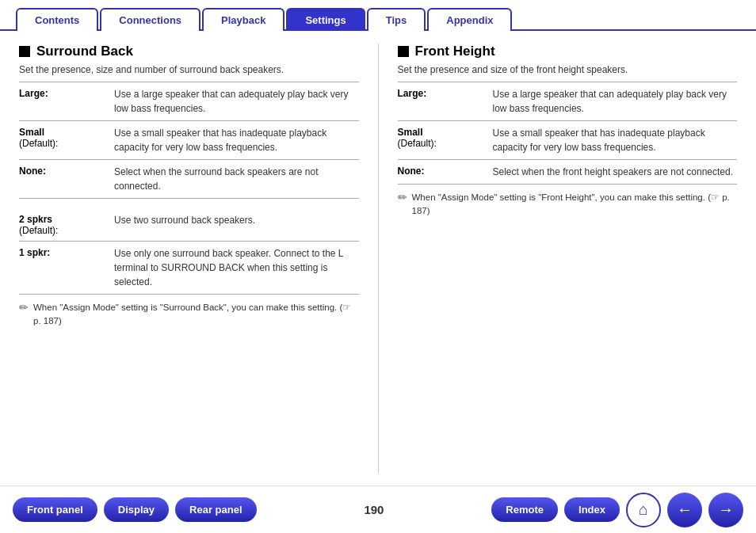 The width and height of the screenshot is (756, 533). What do you see at coordinates (567, 133) in the screenshot?
I see `front-height-table: Large:Use a large speaker that can adequ…` at bounding box center [567, 133].